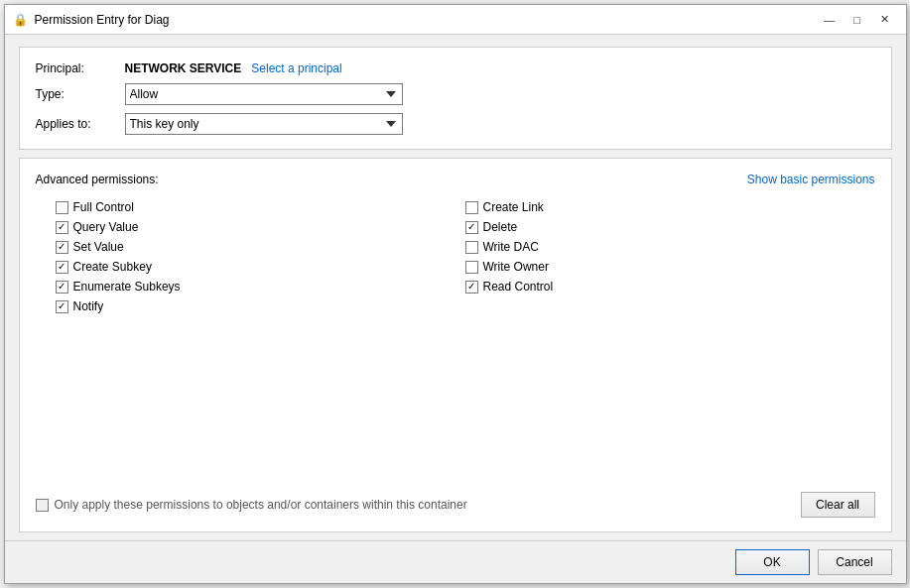 This screenshot has height=588, width=910. Describe the element at coordinates (62, 307) in the screenshot. I see `perm-checkbox-notify` at that location.